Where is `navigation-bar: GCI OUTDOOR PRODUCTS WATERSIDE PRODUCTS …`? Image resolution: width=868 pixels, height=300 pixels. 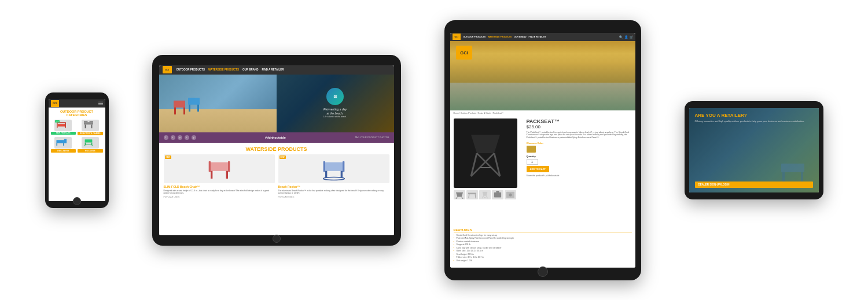 navigation-bar: GCI OUTDOOR PRODUCTS WATERSIDE PRODUCTS … is located at coordinates (277, 70).